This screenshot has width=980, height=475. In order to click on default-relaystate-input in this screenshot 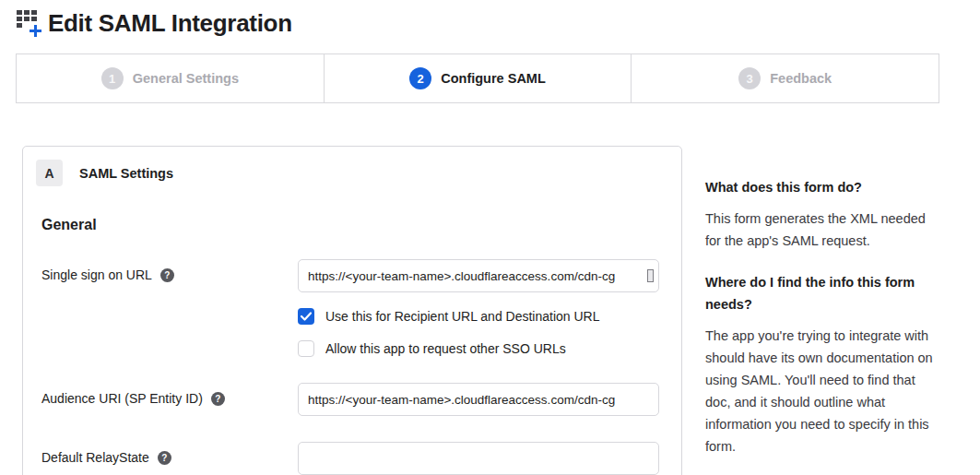, I will do `click(478, 458)`.